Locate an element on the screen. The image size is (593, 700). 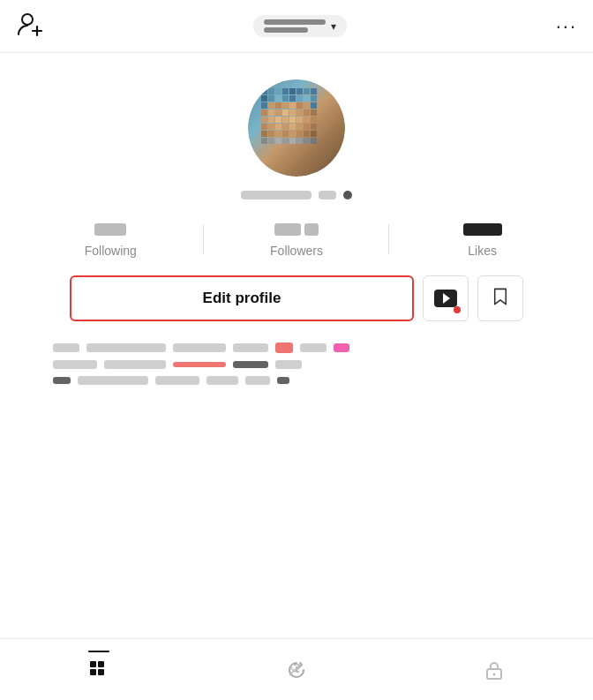
stat-followers: Followers is located at coordinates (296, 239).